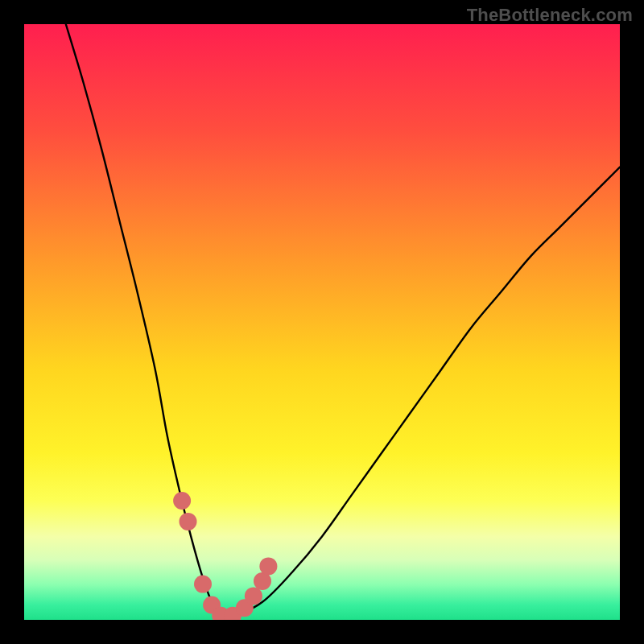 The width and height of the screenshot is (644, 644). I want to click on watermark-text: TheBottleneck.com, so click(550, 15).